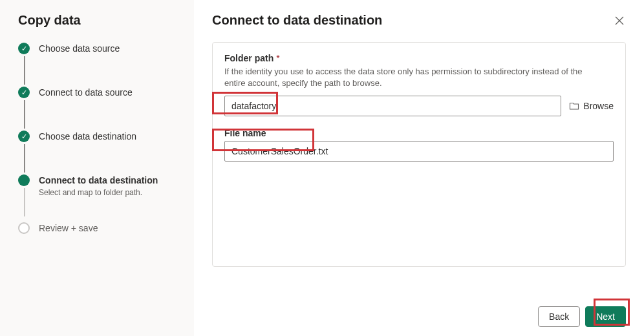 The width and height of the screenshot is (644, 336). I want to click on future-step-icon, so click(24, 228).